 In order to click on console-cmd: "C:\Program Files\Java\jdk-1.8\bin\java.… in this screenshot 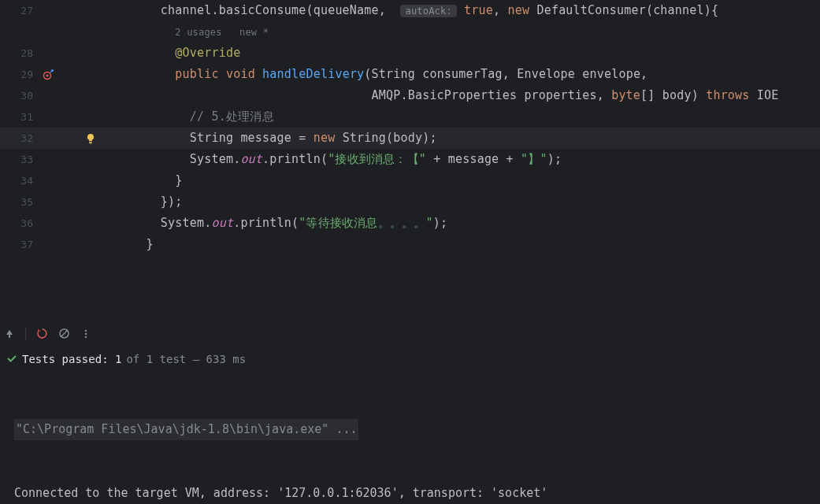, I will do `click(186, 430)`.